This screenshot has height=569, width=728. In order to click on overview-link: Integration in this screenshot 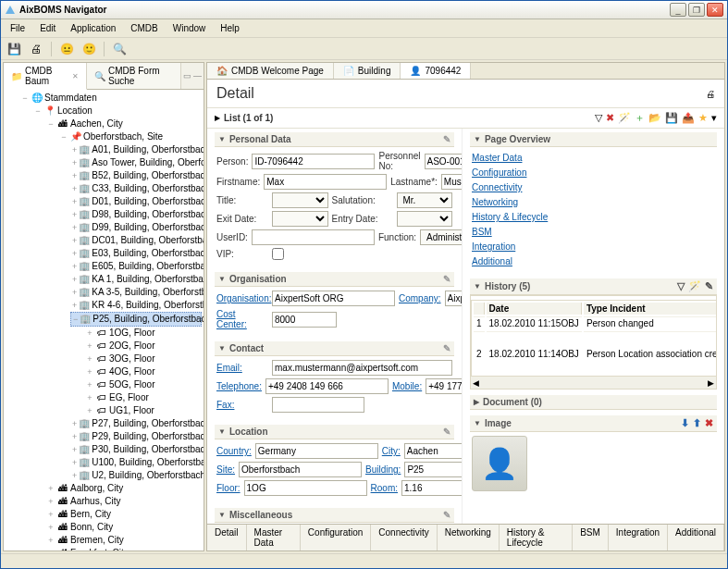, I will do `click(594, 247)`.